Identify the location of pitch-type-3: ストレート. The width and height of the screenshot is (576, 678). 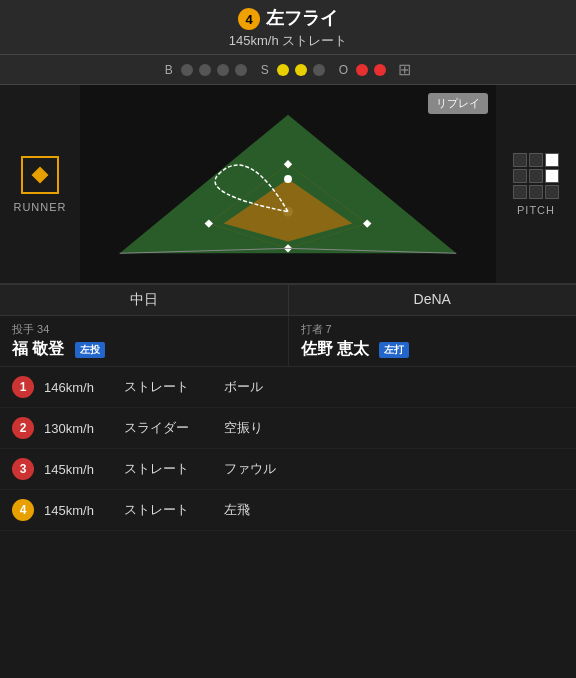
(174, 469).